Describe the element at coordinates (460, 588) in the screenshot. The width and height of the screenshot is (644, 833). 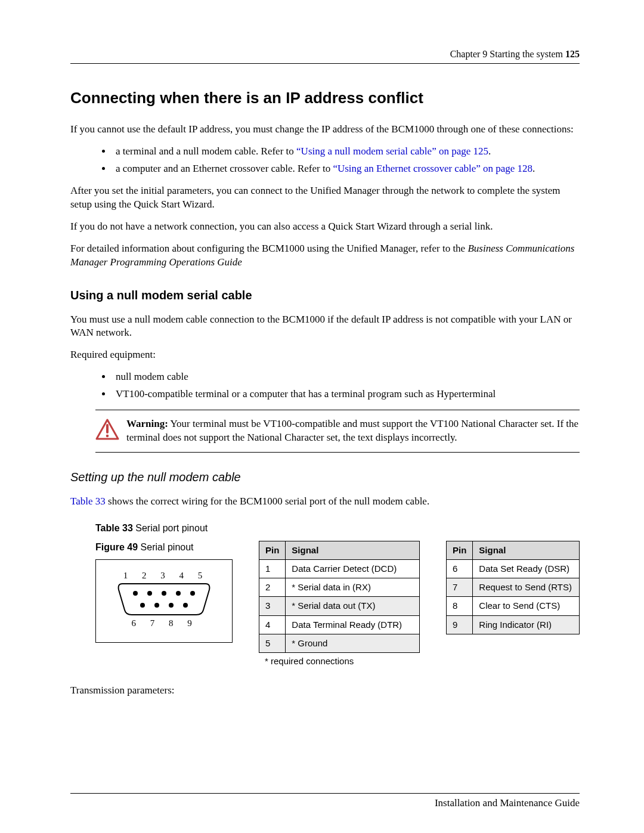
I see `cell: 7` at that location.